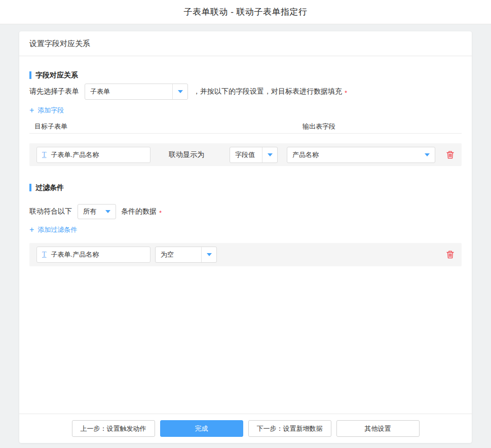 This screenshot has width=491, height=448. Describe the element at coordinates (245, 12) in the screenshot. I see `top-bar: 子表单联动 - 联动子表单指定行` at that location.